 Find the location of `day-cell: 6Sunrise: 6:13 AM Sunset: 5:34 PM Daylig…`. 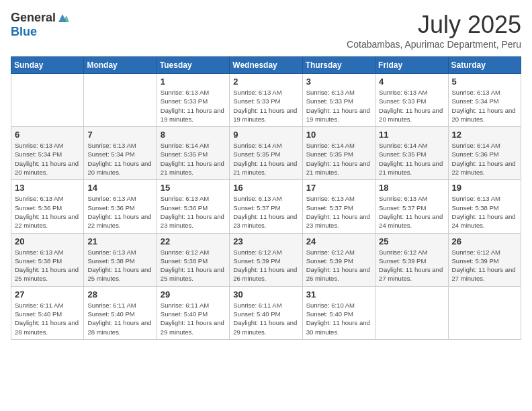

day-cell: 6Sunrise: 6:13 AM Sunset: 5:34 PM Daylig… is located at coordinates (48, 153).